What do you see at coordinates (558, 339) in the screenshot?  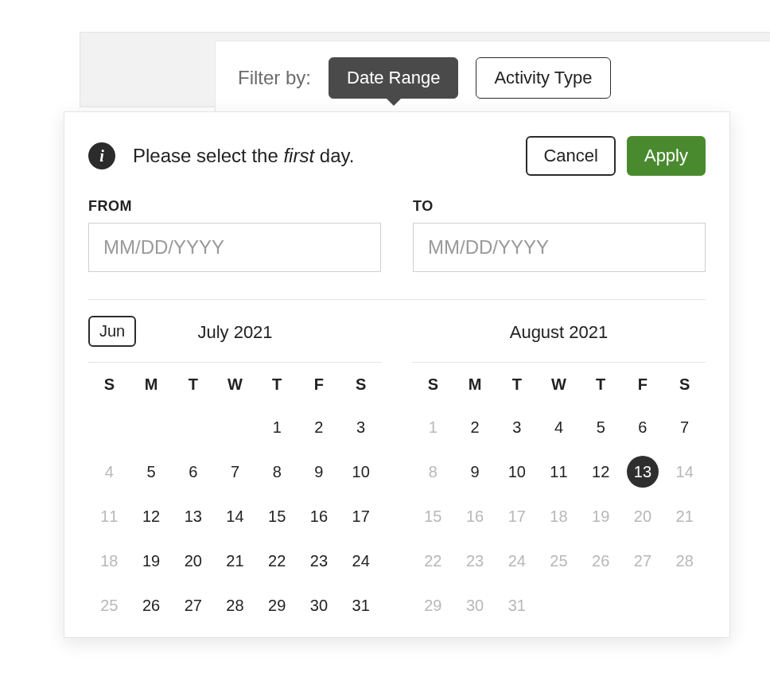 I see `calendar-header: August 2021` at bounding box center [558, 339].